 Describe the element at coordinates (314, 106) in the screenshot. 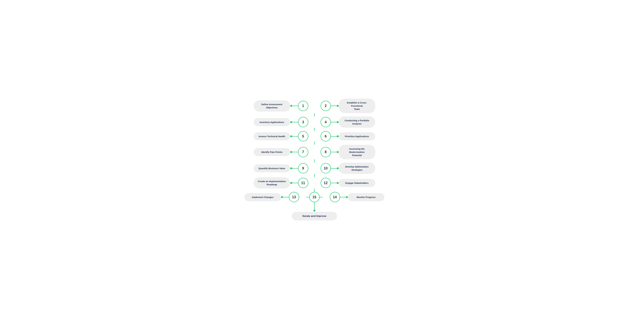

I see `step-row: Define Assessment Objectives12Establish …` at that location.